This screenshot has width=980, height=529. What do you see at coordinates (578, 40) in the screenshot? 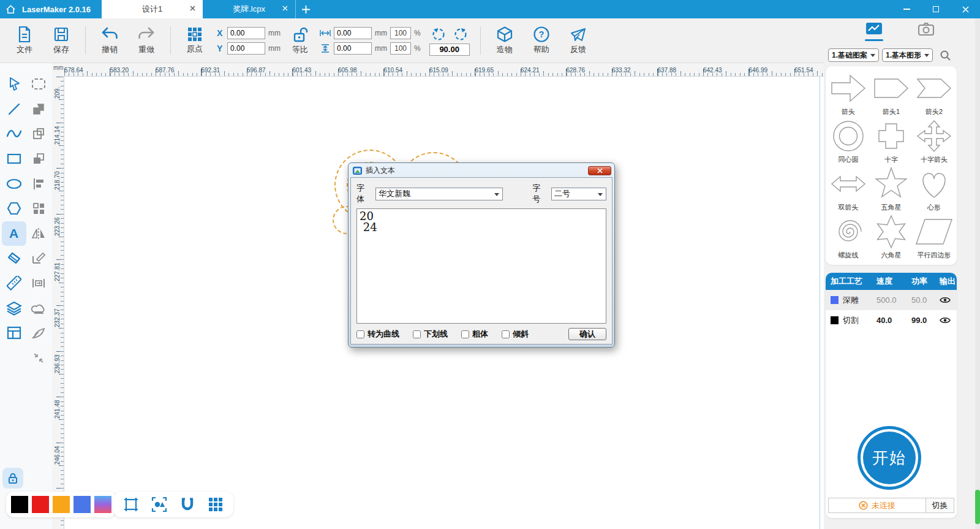
I see `feedback-button: 反馈` at bounding box center [578, 40].